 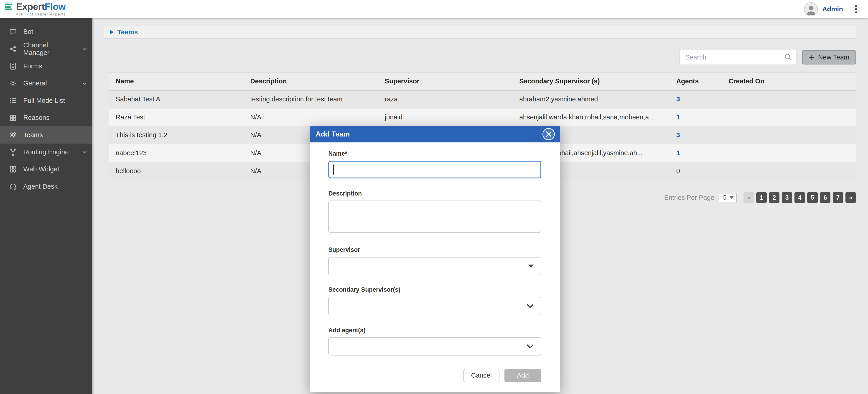 What do you see at coordinates (435, 374) in the screenshot?
I see `modal-footer: Cancel Add` at bounding box center [435, 374].